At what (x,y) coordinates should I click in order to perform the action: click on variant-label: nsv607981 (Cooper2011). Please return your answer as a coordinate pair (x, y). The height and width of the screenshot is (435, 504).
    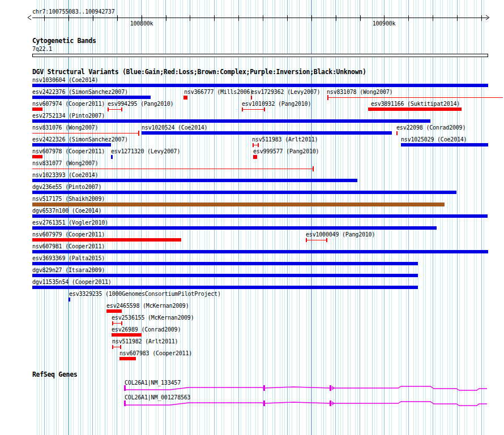
    Looking at the image, I should click on (69, 247).